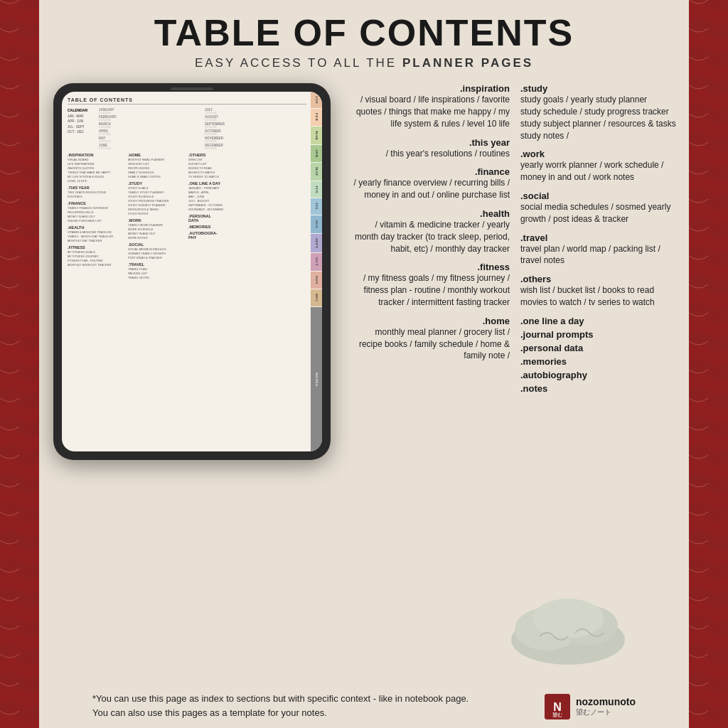 Image resolution: width=728 pixels, height=728 pixels. What do you see at coordinates (316, 100) in the screenshot?
I see `tab-jan: JAN` at bounding box center [316, 100].